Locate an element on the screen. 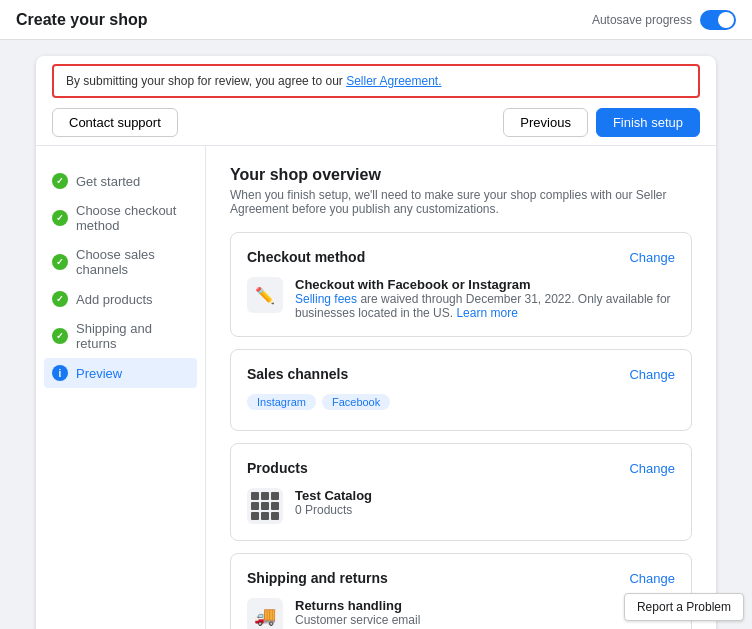 The width and height of the screenshot is (752, 629). seller-agreement-link-top: Seller Agreement. is located at coordinates (394, 81).